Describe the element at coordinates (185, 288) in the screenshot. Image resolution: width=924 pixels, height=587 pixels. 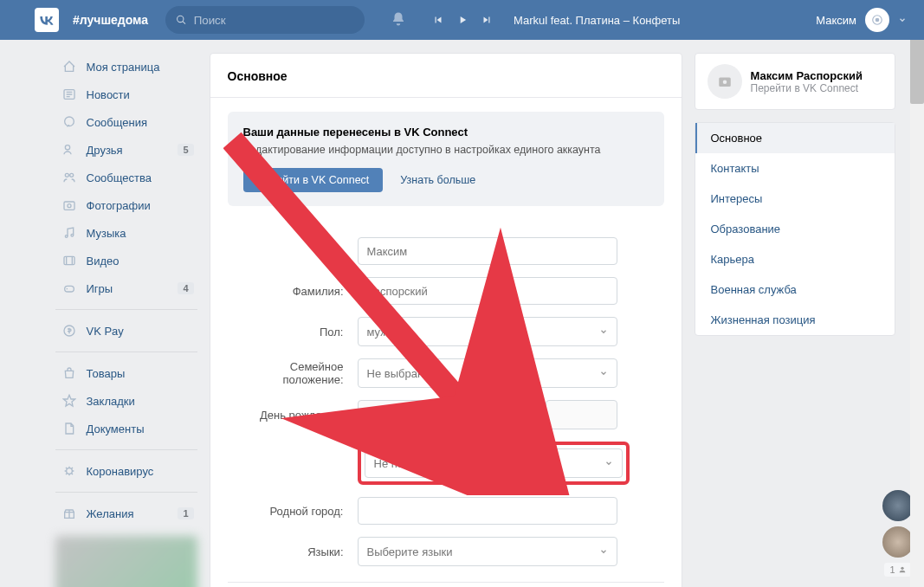
I see `badge: 4` at that location.